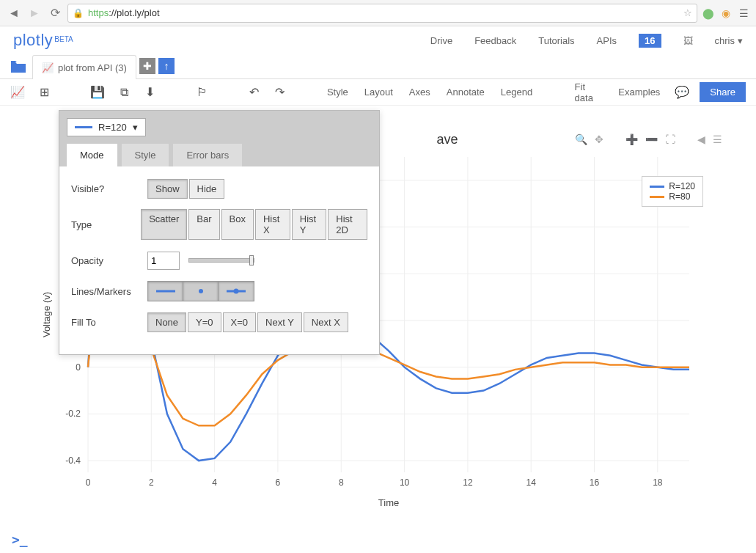  Describe the element at coordinates (496, 41) in the screenshot. I see `nav-feedback: Feedback` at that location.